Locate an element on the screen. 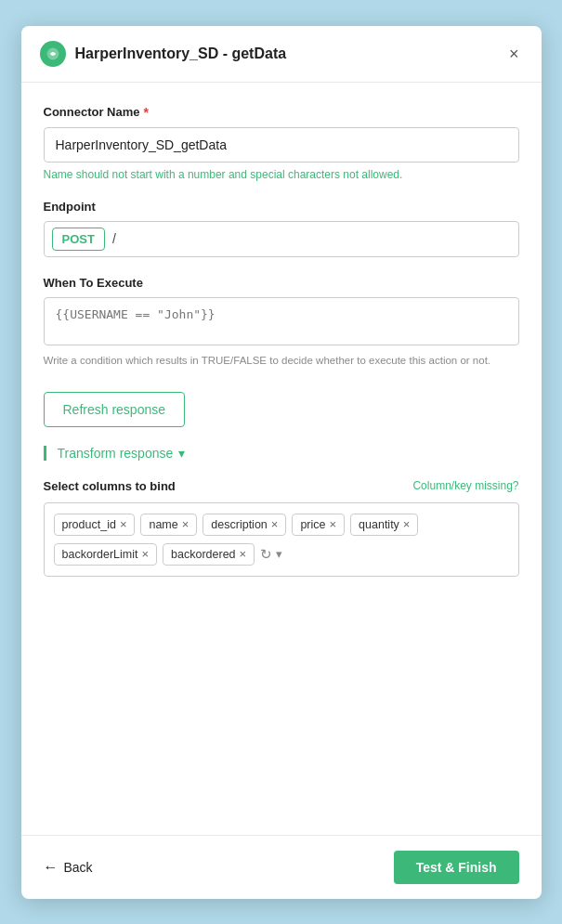  connector-name-input is located at coordinates (281, 145).